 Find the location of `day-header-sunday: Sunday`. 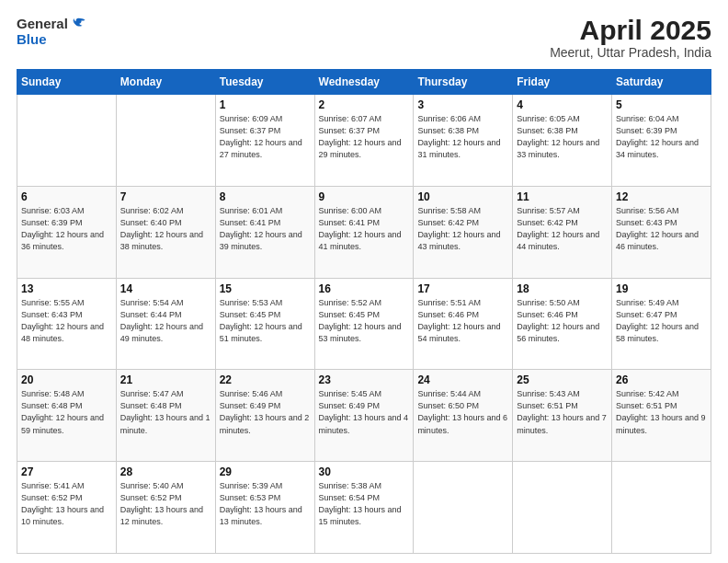

day-header-sunday: Sunday is located at coordinates (67, 83).